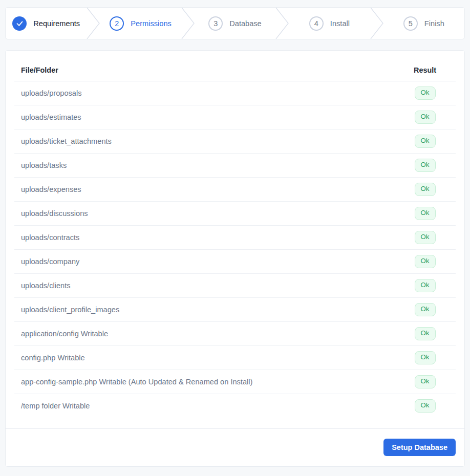 The height and width of the screenshot is (476, 470). Describe the element at coordinates (235, 358) in the screenshot. I see `table-row: config.php Writable Ok` at that location.